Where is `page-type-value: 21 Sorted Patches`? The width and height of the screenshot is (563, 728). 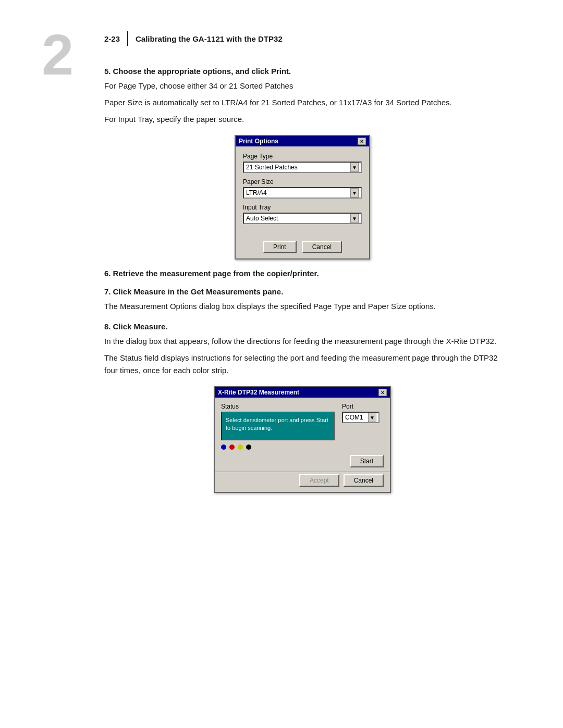 page-type-value: 21 Sorted Patches is located at coordinates (272, 167).